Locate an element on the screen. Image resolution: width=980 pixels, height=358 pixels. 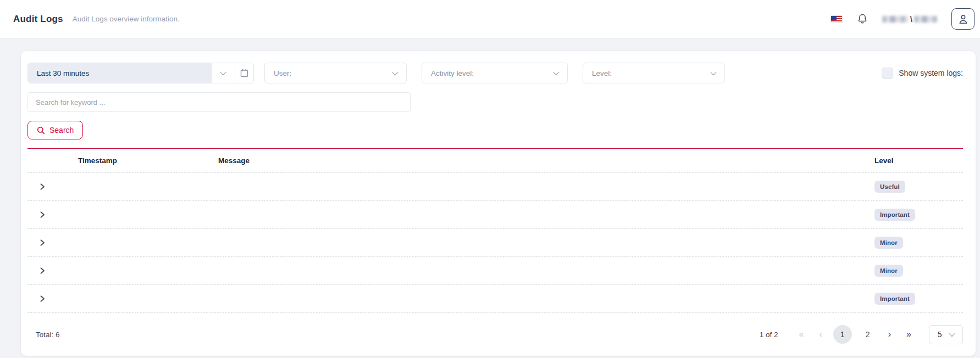
table-footer: Total: 6 1 of 2 « ‹ 1 2 › » 5 is located at coordinates (495, 334).